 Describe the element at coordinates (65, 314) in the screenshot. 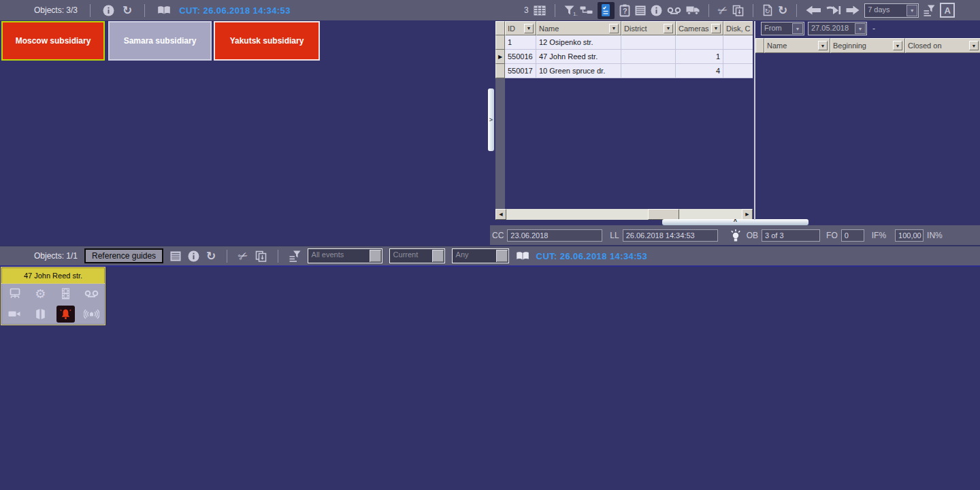

I see `alarm-bell-icon-active` at that location.